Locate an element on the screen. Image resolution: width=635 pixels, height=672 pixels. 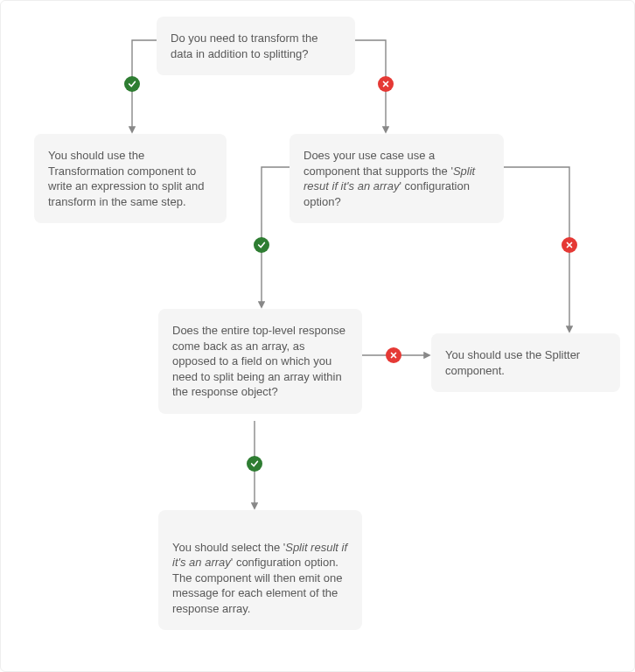
terminal-a2: You should use the Splitter component. is located at coordinates (526, 362).